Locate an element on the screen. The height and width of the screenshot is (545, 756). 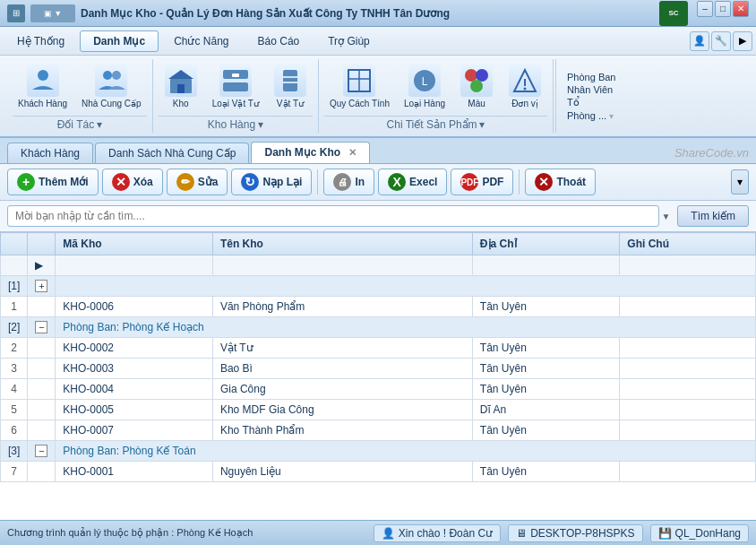
btn-khach-hang: Khách Hàng is located at coordinates (43, 86).